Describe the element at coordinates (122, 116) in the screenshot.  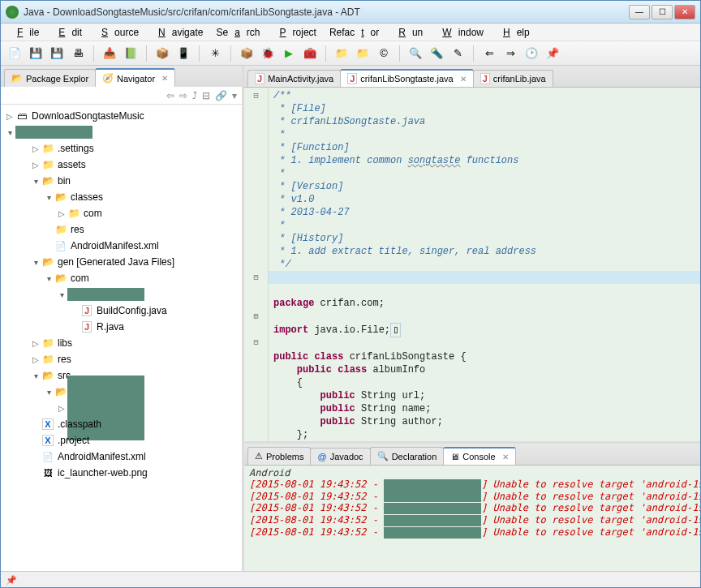
I see `project-node: ▷DownloadSongtasteMusic` at that location.